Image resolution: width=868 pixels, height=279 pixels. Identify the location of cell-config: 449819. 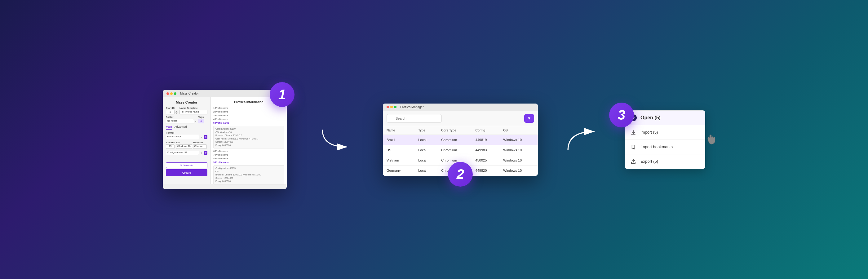
(486, 140).